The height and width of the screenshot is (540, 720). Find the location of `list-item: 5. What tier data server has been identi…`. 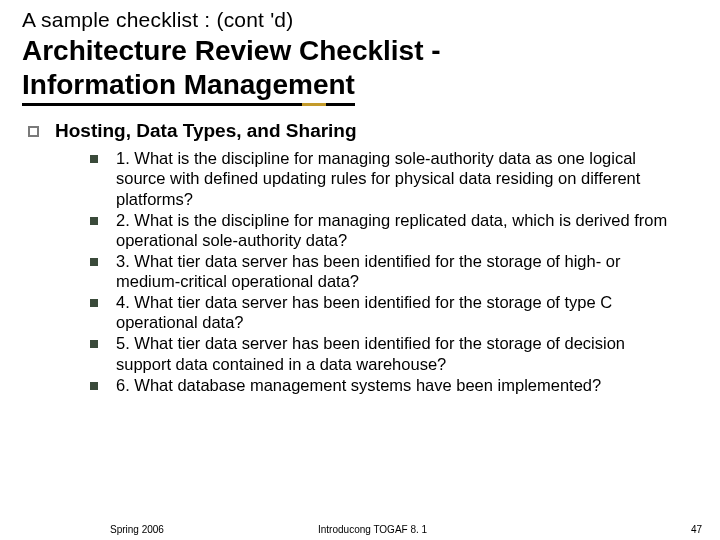

list-item: 5. What tier data server has been identi… is located at coordinates (390, 353).